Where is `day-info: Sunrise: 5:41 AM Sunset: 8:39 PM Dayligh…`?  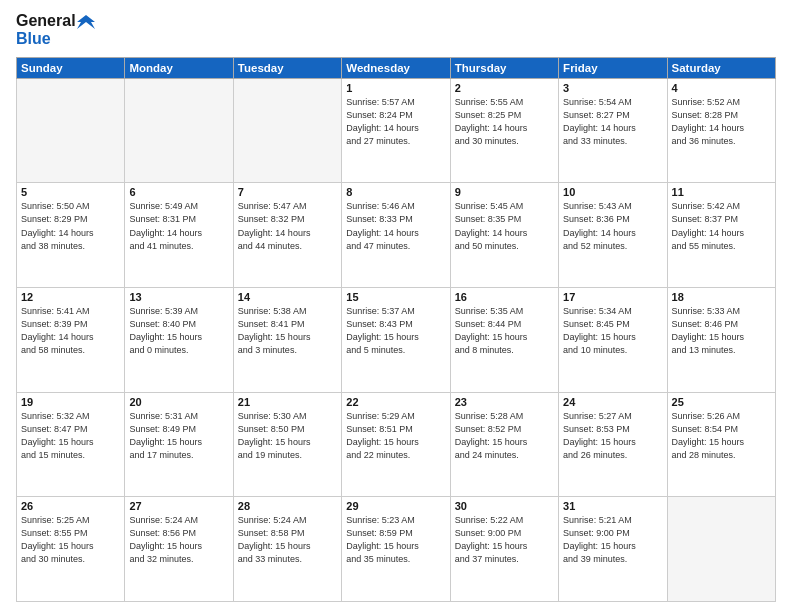 day-info: Sunrise: 5:41 AM Sunset: 8:39 PM Dayligh… is located at coordinates (70, 331).